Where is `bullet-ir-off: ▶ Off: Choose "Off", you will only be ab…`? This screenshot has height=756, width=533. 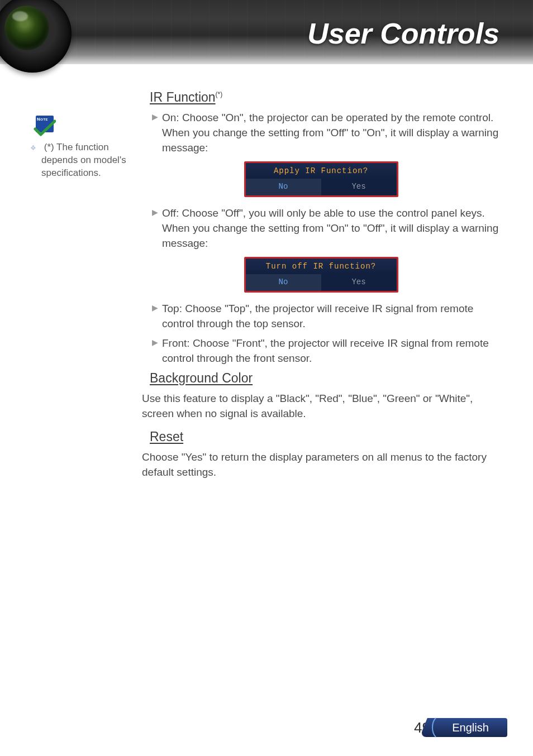 bullet-ir-off: ▶ Off: Choose "Off", you will only be ab… is located at coordinates (327, 229).